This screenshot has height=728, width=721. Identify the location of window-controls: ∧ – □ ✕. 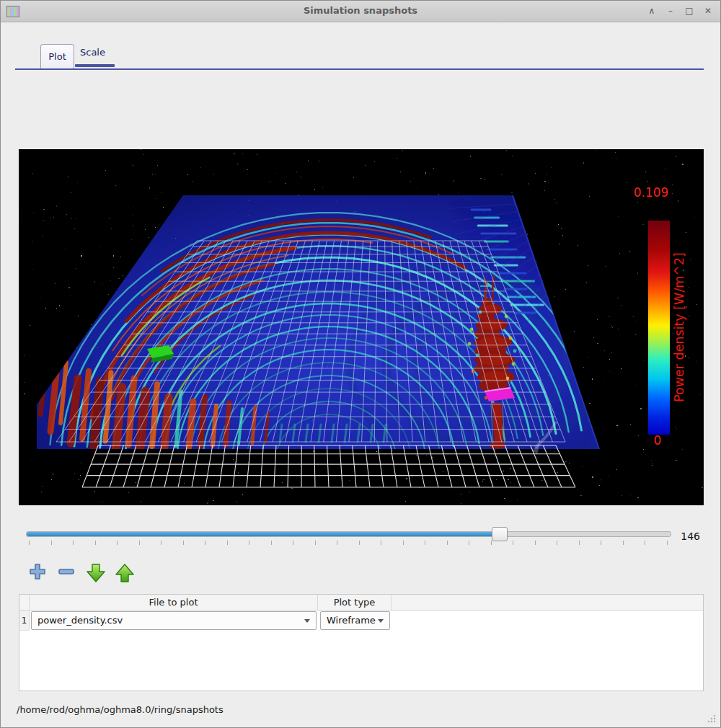
(680, 11).